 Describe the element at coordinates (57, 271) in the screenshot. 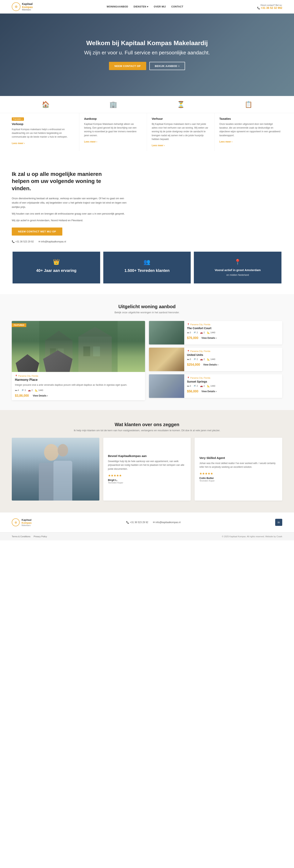

I see `stat-experience-value: 40+ Jaar aan ervaring` at that location.